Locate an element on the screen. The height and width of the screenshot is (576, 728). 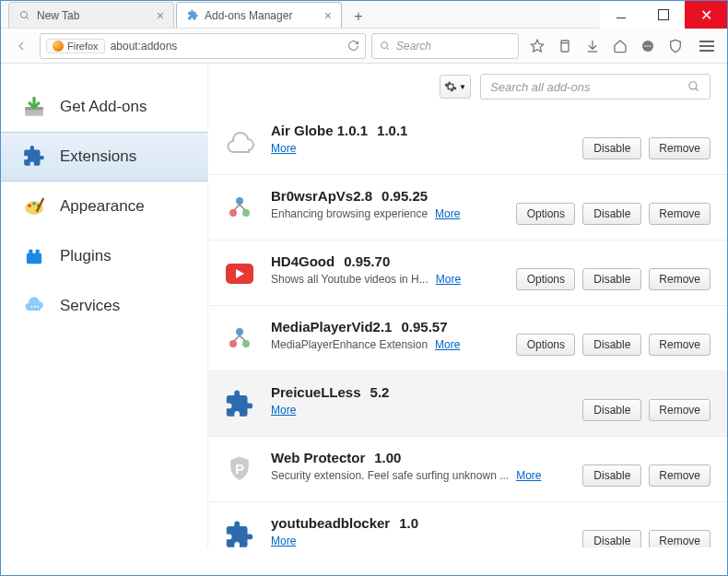
tools-button: ▼ is located at coordinates (455, 87).